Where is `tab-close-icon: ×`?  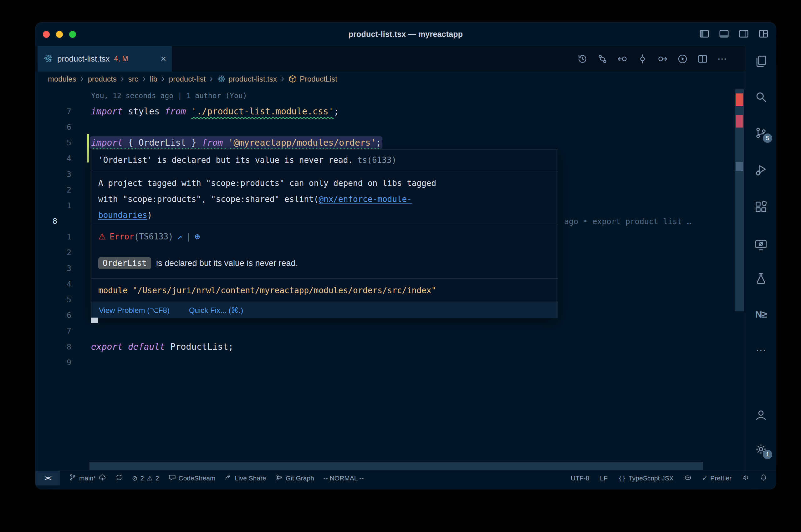
tab-close-icon: × is located at coordinates (163, 59).